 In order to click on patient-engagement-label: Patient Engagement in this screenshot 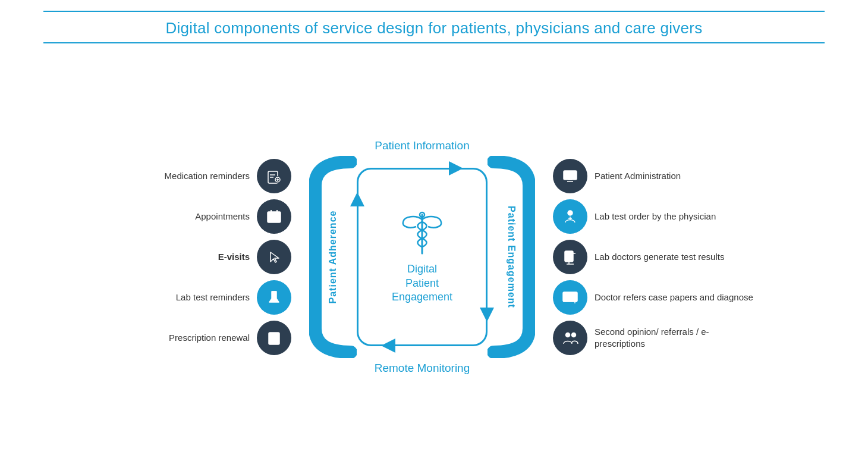, I will do `click(511, 257)`.